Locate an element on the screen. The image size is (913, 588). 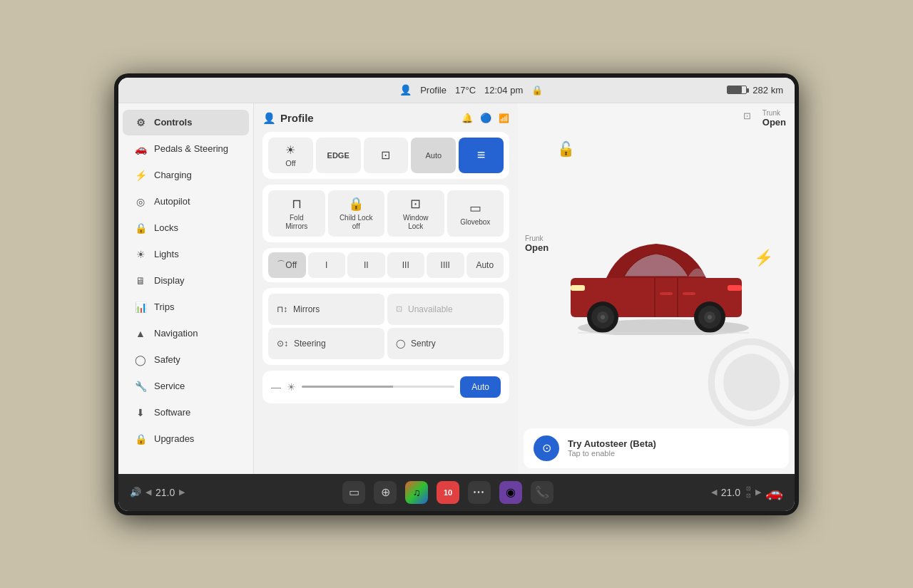
sidebar-item-navigation: ▲ Navigation is located at coordinates (185, 334).